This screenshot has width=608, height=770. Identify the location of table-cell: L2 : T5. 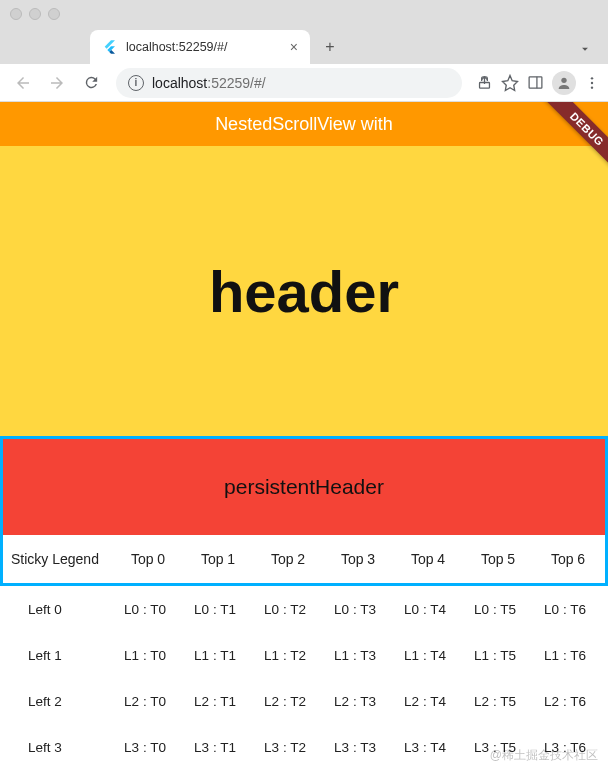
(495, 702).